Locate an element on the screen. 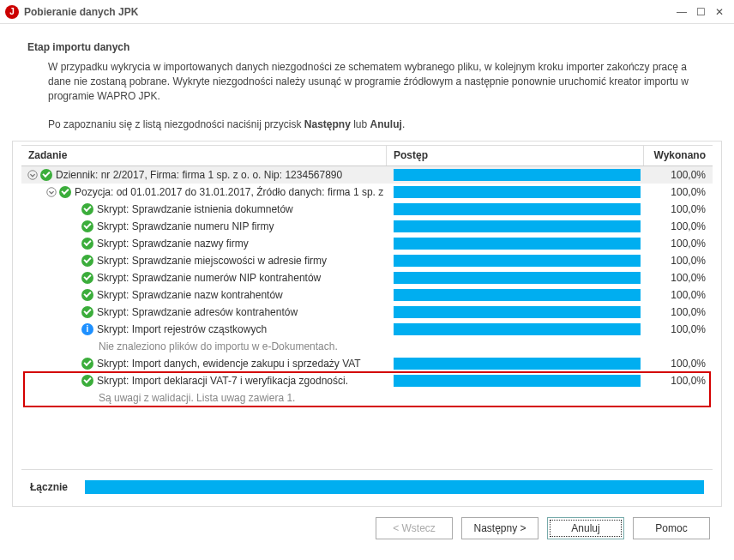  table-row: Skrypt: Sprawdzanie adresów kontrahentów… is located at coordinates (367, 312).